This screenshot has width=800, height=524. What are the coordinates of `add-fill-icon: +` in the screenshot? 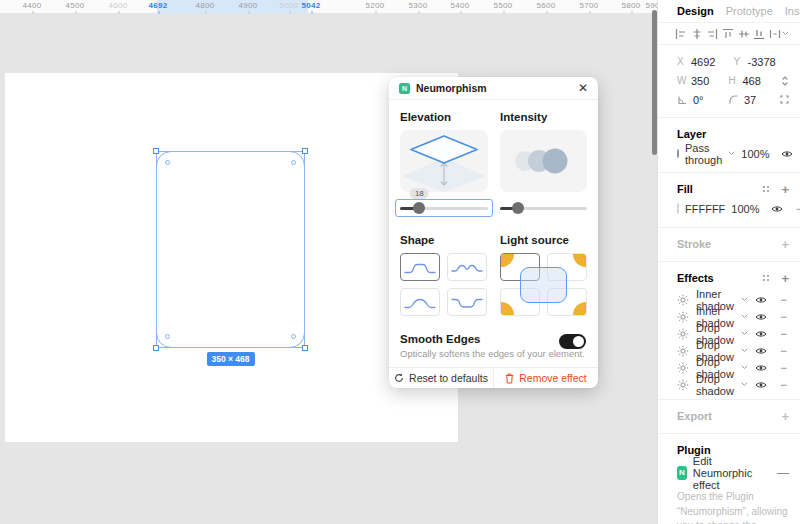 It's located at (785, 190).